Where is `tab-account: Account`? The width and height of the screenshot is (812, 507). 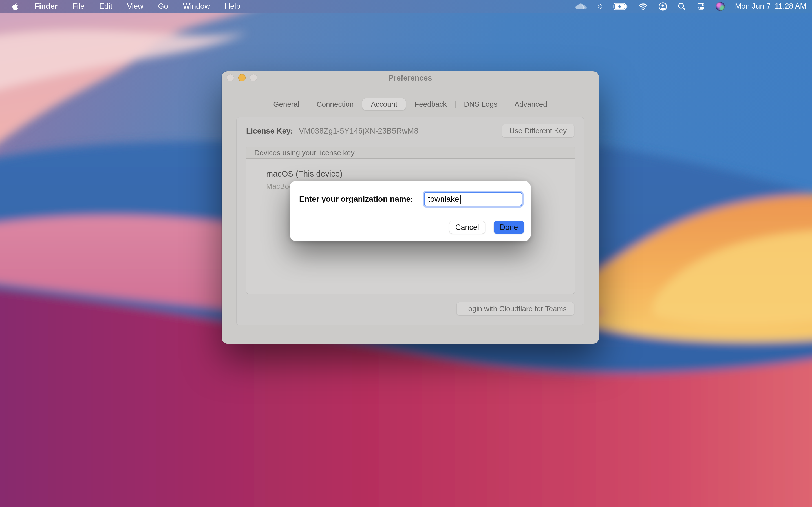 tab-account: Account is located at coordinates (384, 104).